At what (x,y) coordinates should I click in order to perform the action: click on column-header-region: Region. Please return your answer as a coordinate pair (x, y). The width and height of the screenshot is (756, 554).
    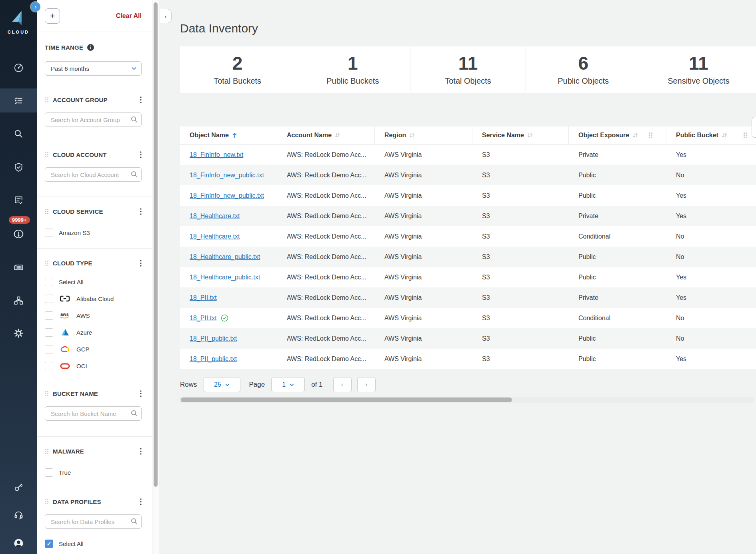
    Looking at the image, I should click on (424, 135).